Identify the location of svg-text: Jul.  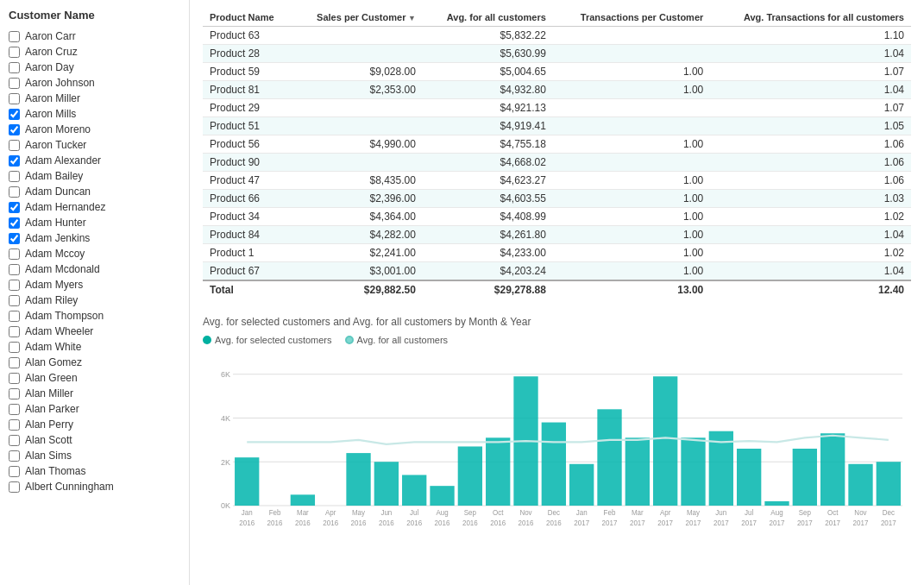
(414, 513).